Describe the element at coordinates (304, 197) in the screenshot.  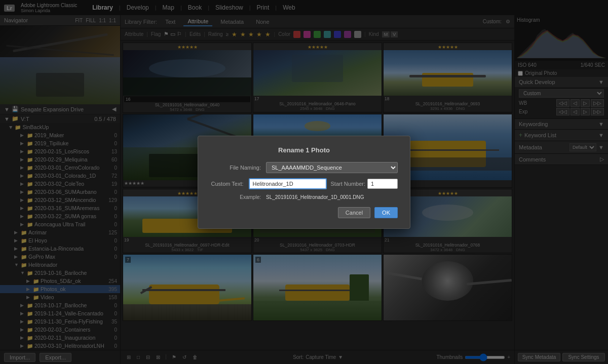
I see `modal-example-row: Example: SL_20191016_Helitronador_1D_000…` at that location.